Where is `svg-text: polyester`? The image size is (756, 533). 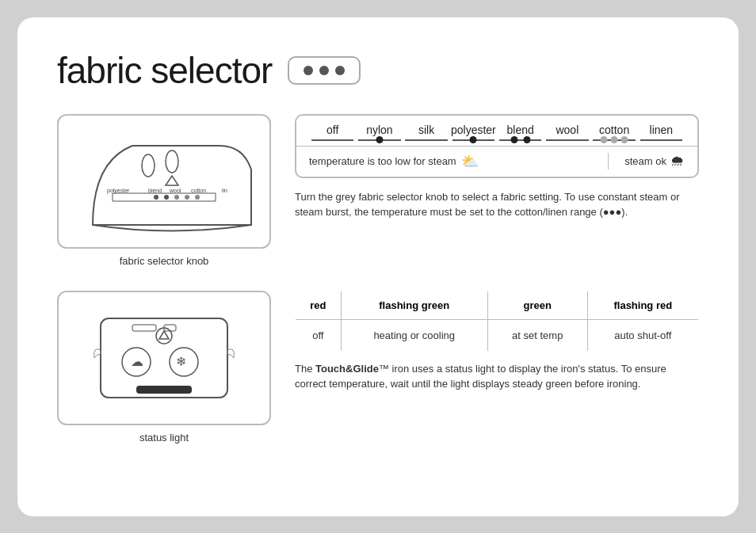 svg-text: polyester is located at coordinates (119, 191).